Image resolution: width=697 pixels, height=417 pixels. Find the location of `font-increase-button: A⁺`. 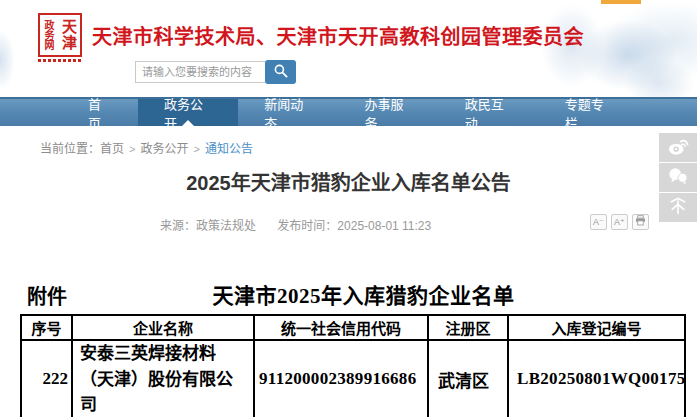

font-increase-button: A⁺ is located at coordinates (620, 222).